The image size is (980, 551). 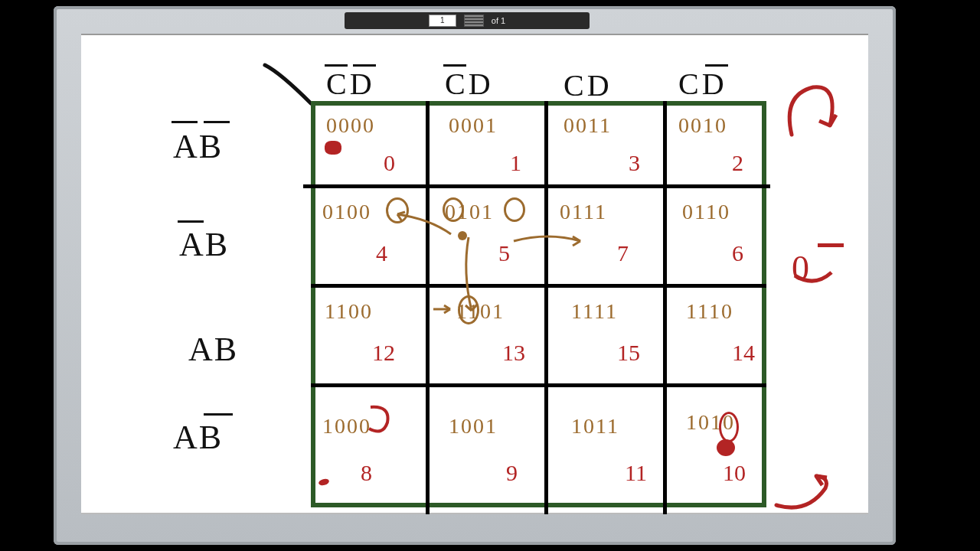 What do you see at coordinates (734, 473) in the screenshot?
I see `cell-3-3-dec: 10` at bounding box center [734, 473].